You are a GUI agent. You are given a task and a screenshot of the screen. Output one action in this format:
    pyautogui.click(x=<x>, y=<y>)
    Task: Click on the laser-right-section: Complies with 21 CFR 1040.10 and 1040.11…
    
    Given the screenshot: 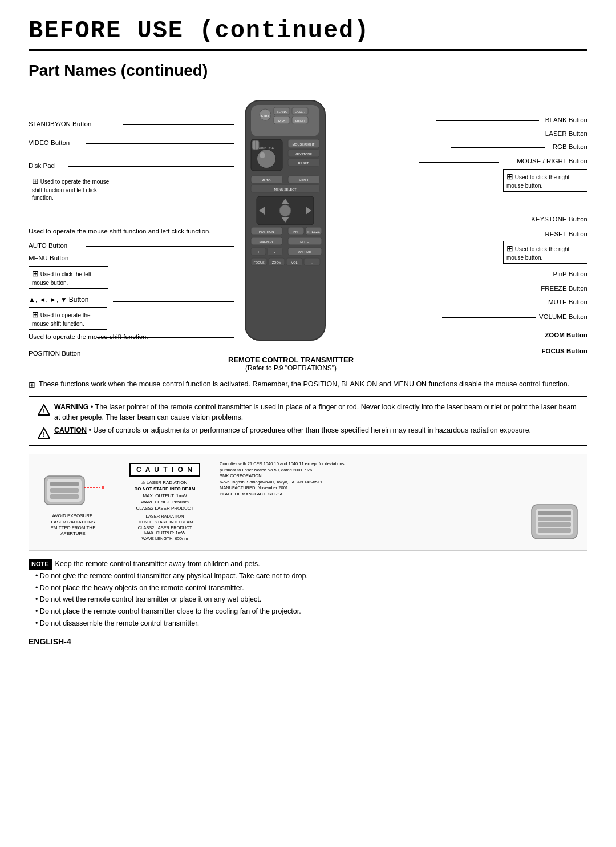 What is the action you would take?
    pyautogui.click(x=400, y=502)
    